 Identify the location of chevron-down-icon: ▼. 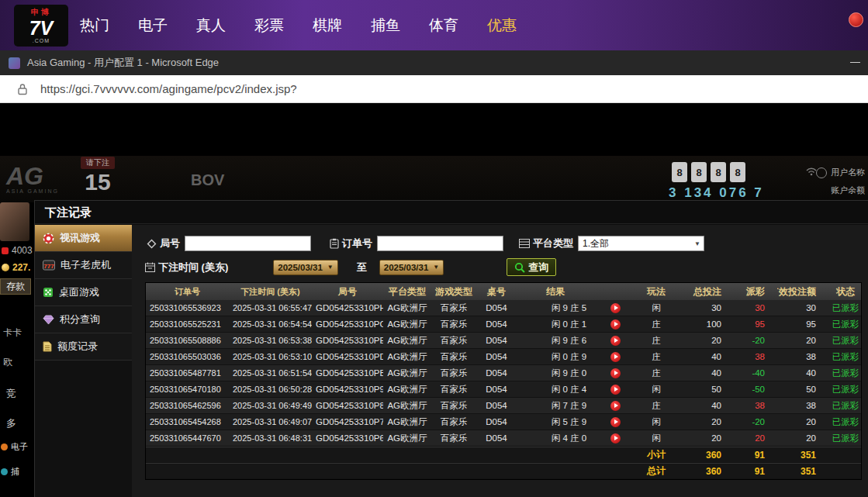
(697, 243).